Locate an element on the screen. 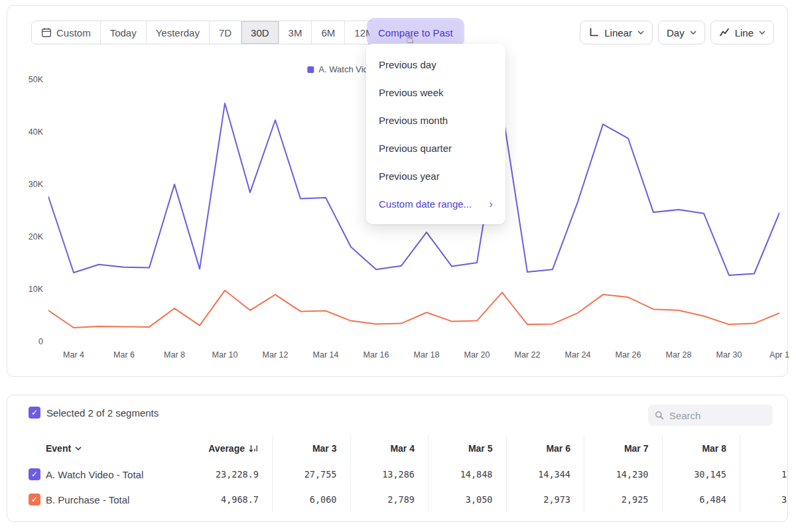 This screenshot has width=796, height=532. search-icon is located at coordinates (659, 415).